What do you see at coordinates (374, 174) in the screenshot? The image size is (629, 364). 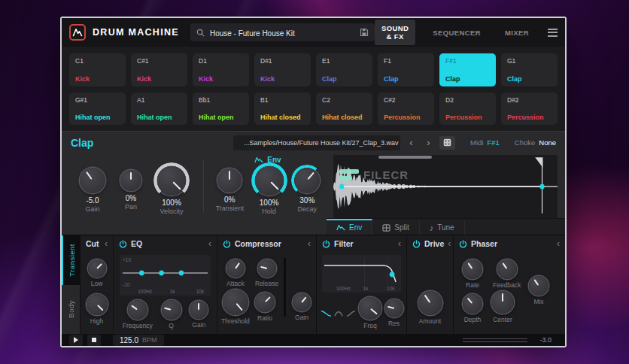 I see `filecr-watermark: FILECR` at bounding box center [374, 174].